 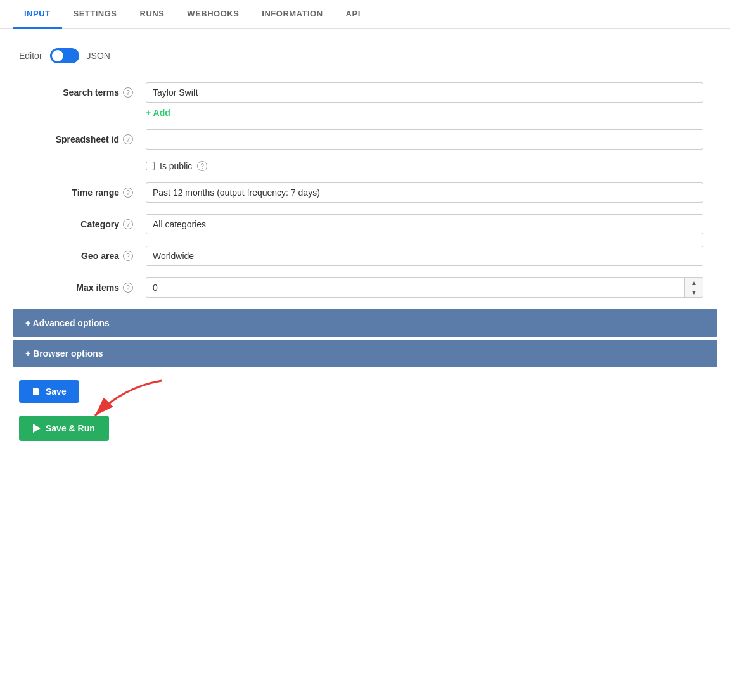 I want to click on search-terms-control-col: + Add, so click(x=425, y=100).